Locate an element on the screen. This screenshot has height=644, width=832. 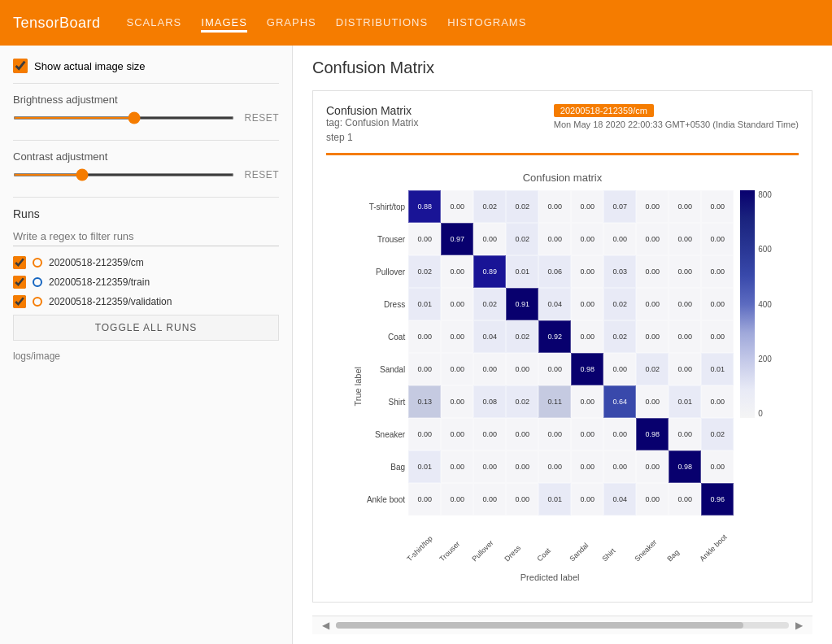
run-item-cm: 20200518-212359/cm is located at coordinates (146, 263).